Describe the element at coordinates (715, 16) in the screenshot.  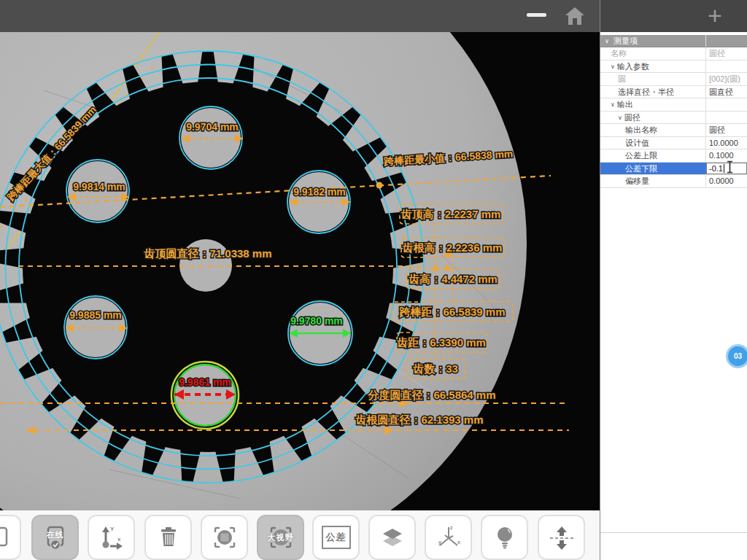
I see `add-measurement-icon: +` at that location.